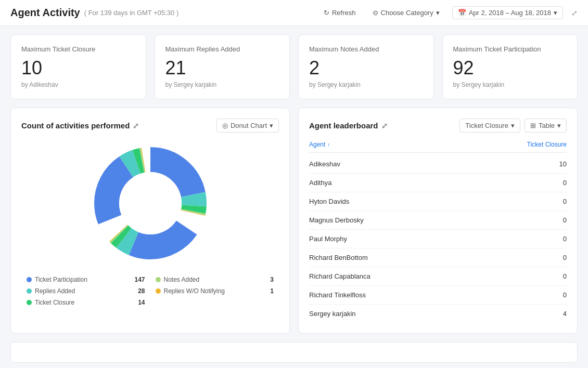  I want to click on card-by-2: by Sergey karjakin, so click(366, 85).